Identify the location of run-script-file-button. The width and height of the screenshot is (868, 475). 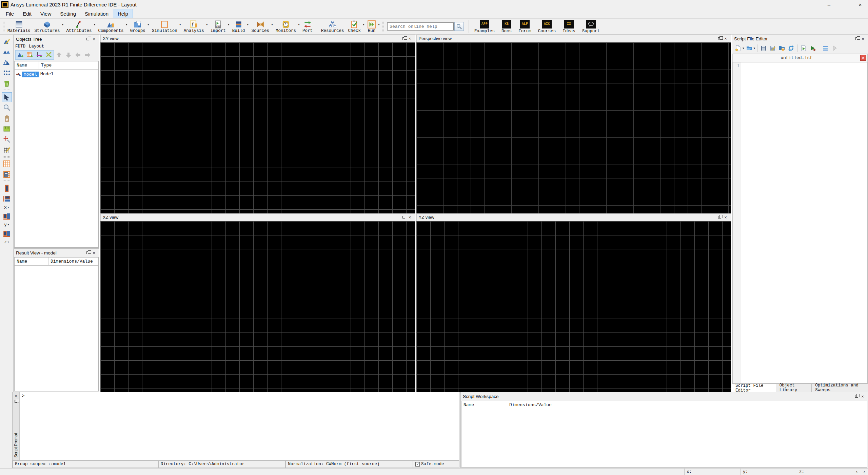
(804, 48).